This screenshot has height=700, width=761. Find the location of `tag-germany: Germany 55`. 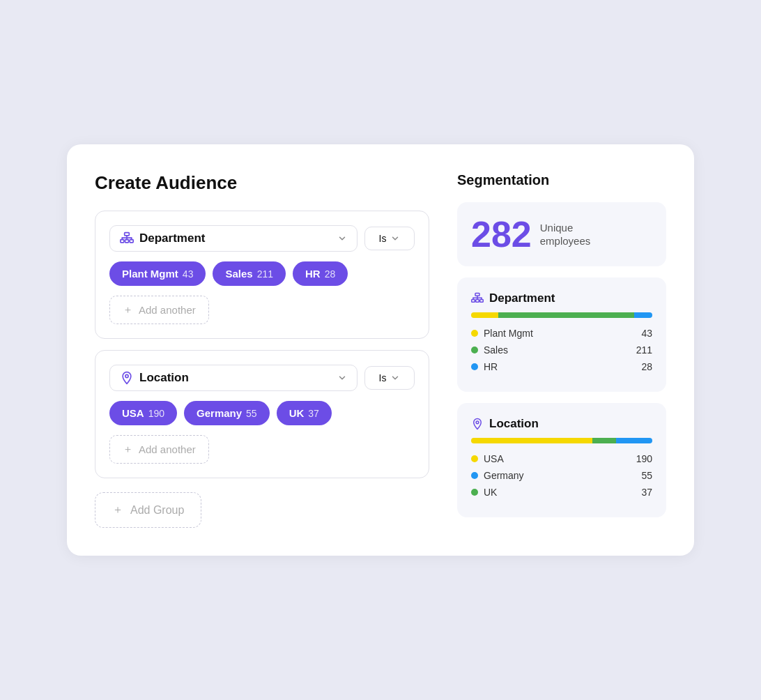

tag-germany: Germany 55 is located at coordinates (227, 413).